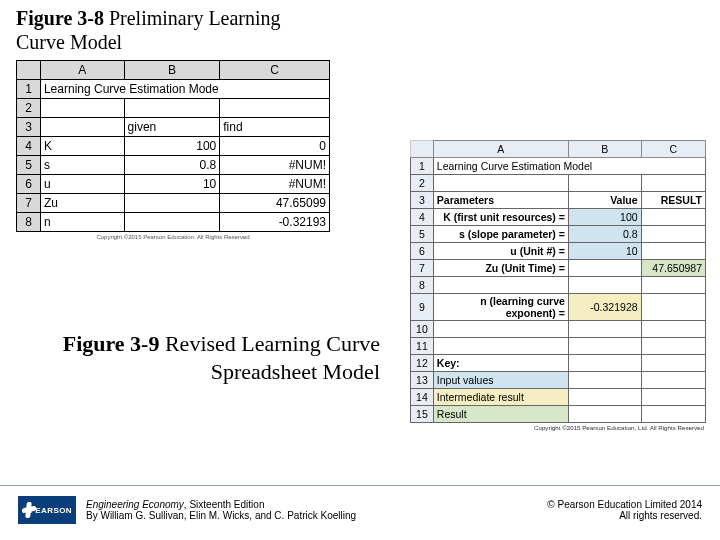  What do you see at coordinates (275, 222) in the screenshot?
I see `fig38-n-find: -0.32193` at bounding box center [275, 222].